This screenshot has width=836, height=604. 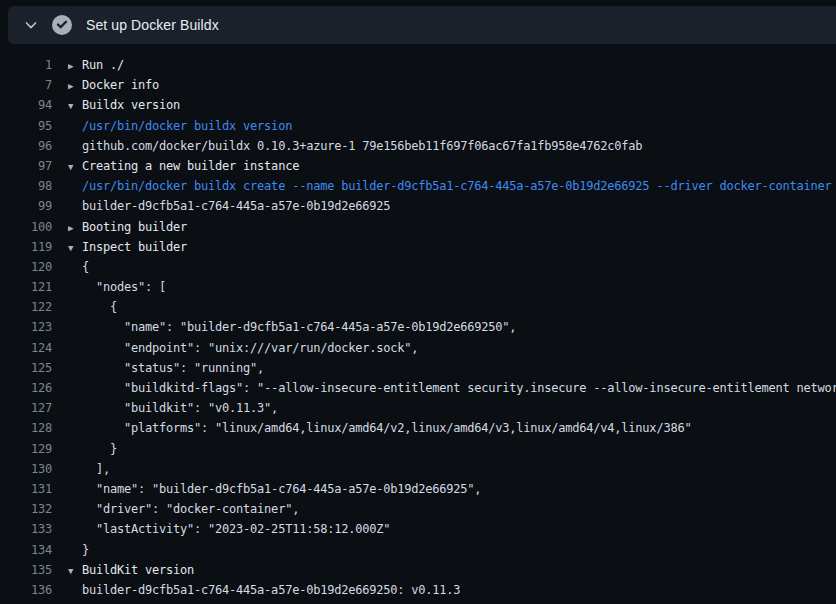 What do you see at coordinates (26, 307) in the screenshot?
I see `line-number: 122` at bounding box center [26, 307].